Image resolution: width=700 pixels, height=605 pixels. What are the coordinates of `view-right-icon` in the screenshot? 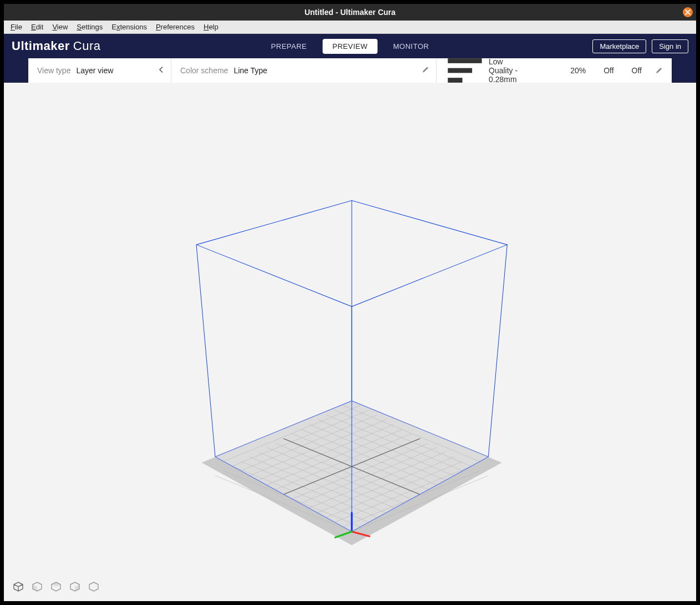 It's located at (94, 587).